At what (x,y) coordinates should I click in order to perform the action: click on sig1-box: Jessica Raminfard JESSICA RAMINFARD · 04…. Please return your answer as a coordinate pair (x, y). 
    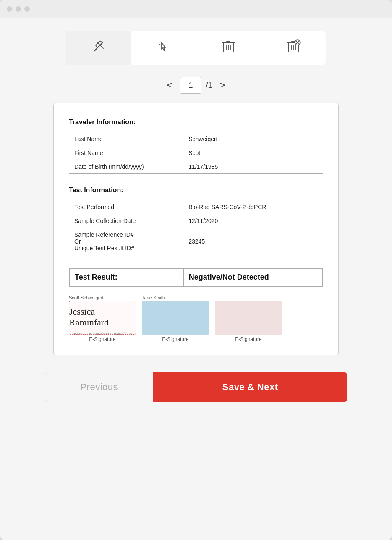
    Looking at the image, I should click on (102, 318).